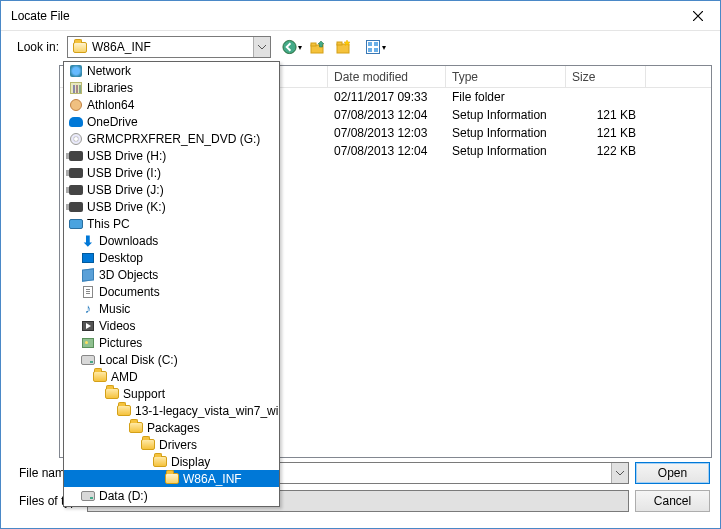 This screenshot has width=721, height=529. I want to click on dropdown-item: Local Disk (C:), so click(172, 360).